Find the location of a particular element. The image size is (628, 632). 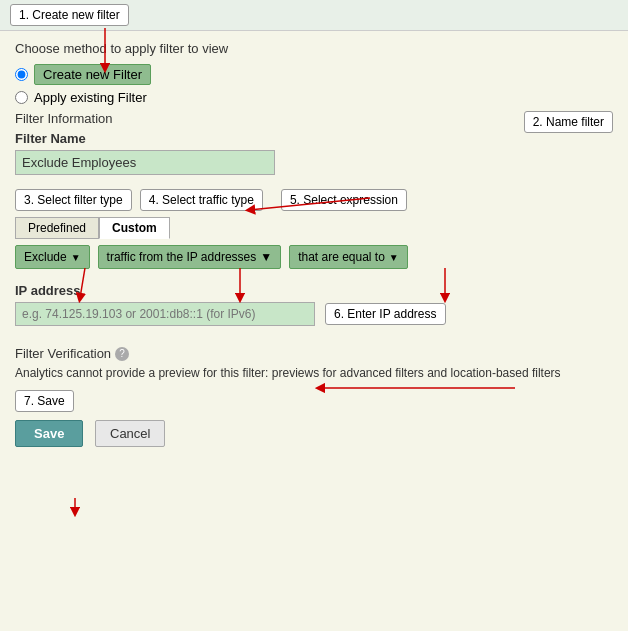

expression-arrow-icon: ▼ is located at coordinates (394, 258).